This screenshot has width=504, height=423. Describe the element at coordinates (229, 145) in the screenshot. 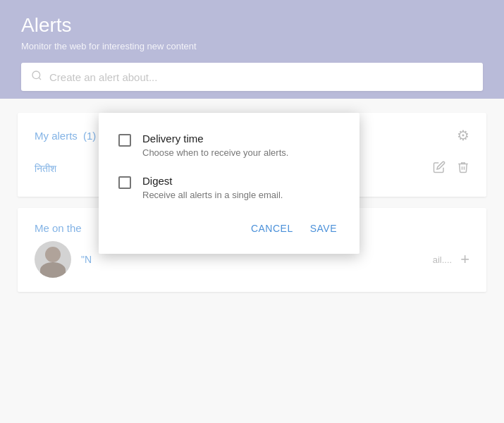

I see `delivery-time-option: Delivery time Choose when to receive you…` at that location.